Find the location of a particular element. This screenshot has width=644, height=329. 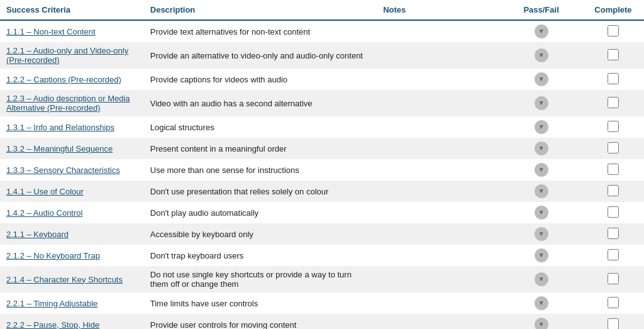

criteria-cell: 2.2.1 – Timing Adjustable is located at coordinates (72, 303).